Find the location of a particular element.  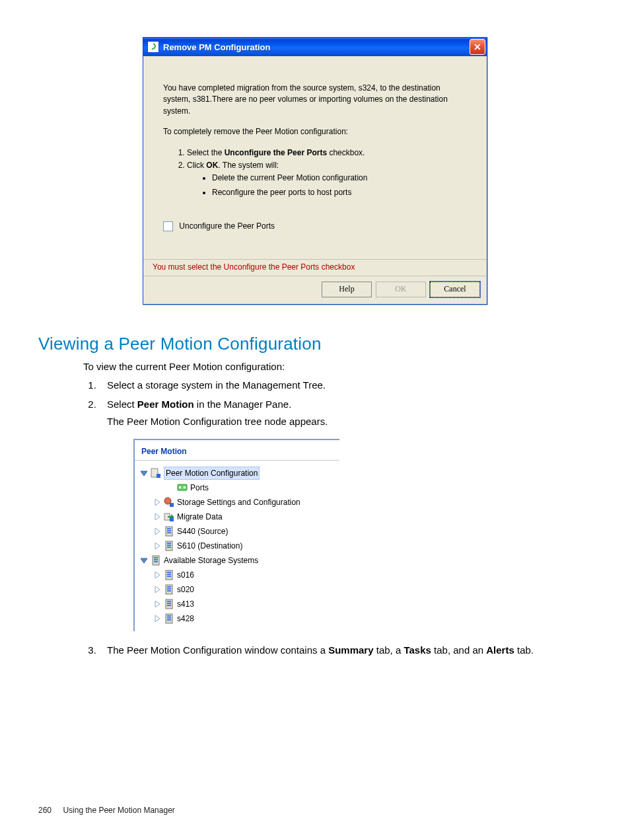

tree-label: S610 (Destination) is located at coordinates (210, 546).